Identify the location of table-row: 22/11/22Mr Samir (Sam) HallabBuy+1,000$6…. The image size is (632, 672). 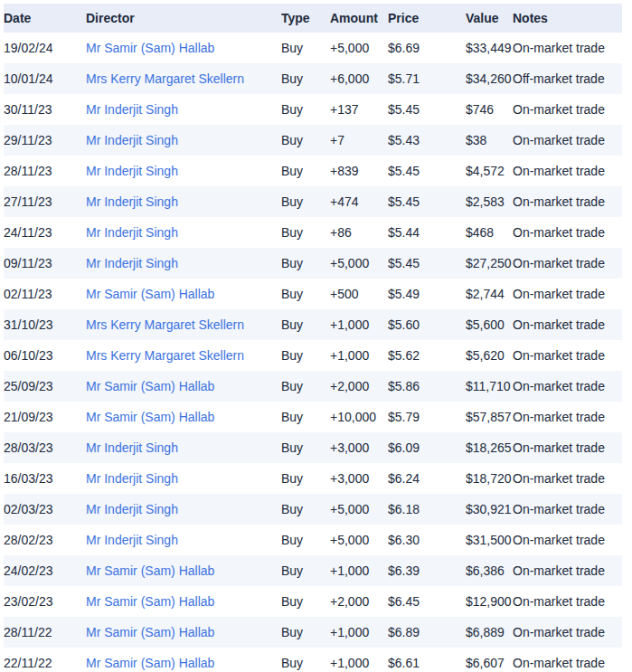
(313, 660).